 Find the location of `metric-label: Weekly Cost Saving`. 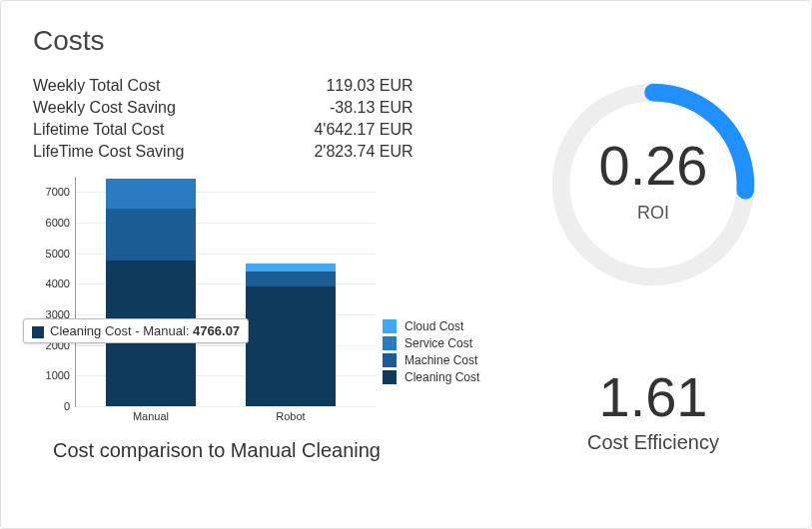

metric-label: Weekly Cost Saving is located at coordinates (174, 108).